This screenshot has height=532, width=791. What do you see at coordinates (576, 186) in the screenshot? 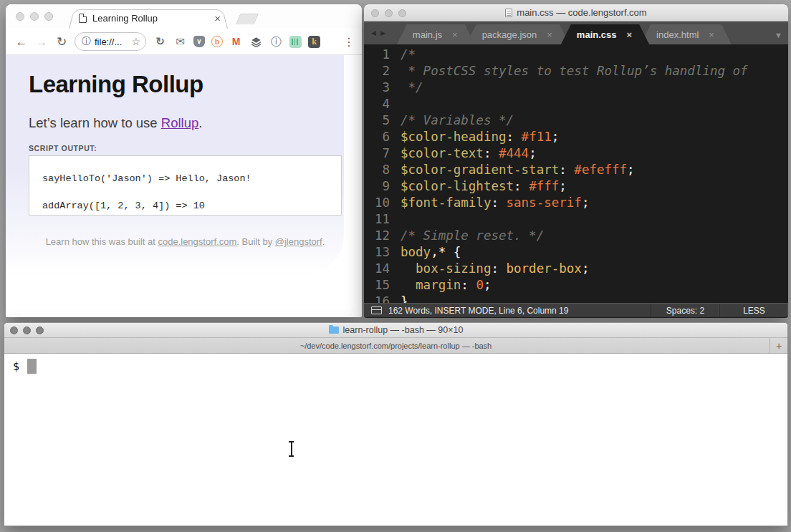
I see `code-line: 9$color-lightest: #fff;` at bounding box center [576, 186].